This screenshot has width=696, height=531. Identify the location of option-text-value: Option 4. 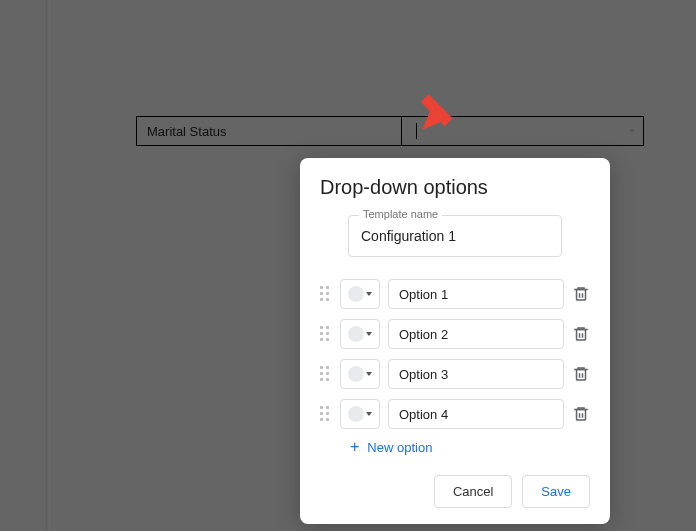
(424, 414).